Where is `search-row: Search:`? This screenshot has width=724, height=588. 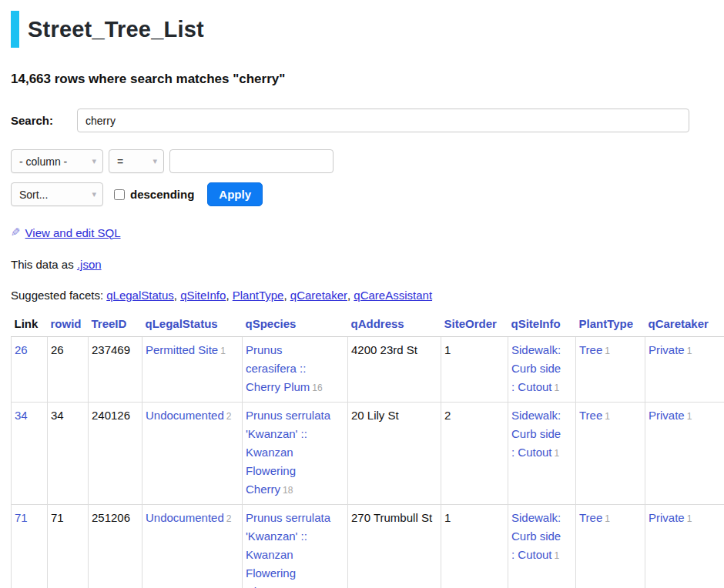
search-row: Search: is located at coordinates (367, 120).